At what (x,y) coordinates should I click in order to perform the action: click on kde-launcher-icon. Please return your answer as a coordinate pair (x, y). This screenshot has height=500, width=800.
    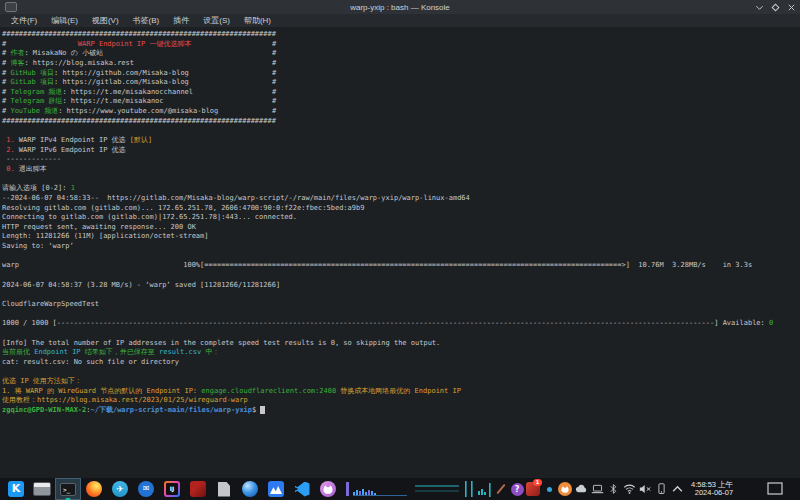
    Looking at the image, I should click on (16, 489).